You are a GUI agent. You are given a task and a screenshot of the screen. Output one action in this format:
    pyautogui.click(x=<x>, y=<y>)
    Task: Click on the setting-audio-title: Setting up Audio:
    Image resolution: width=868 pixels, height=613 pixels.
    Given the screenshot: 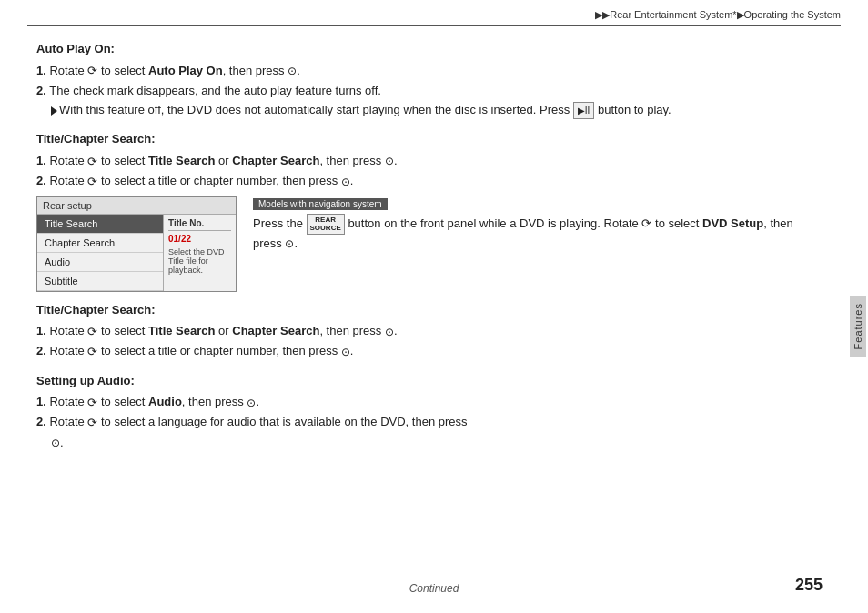 What is the action you would take?
    pyautogui.click(x=416, y=381)
    